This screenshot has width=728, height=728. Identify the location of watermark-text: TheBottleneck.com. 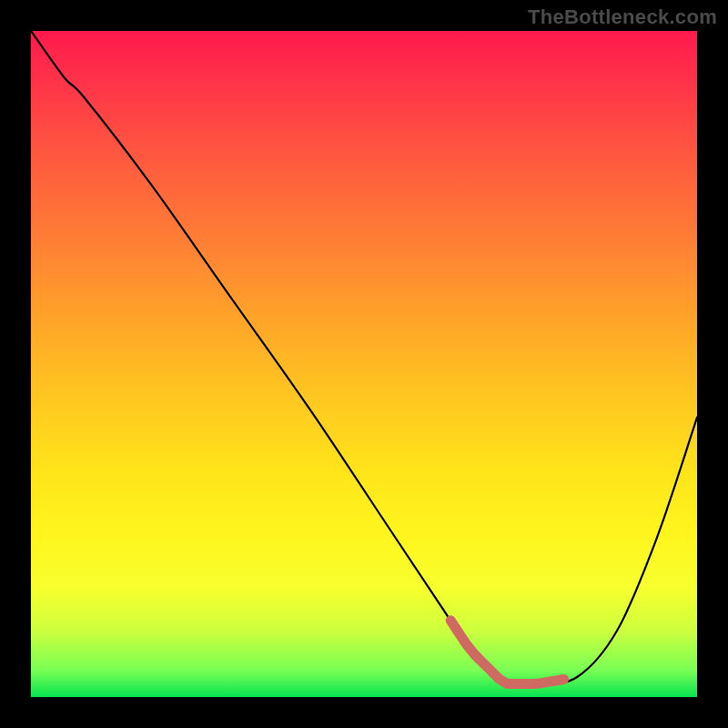
(622, 17).